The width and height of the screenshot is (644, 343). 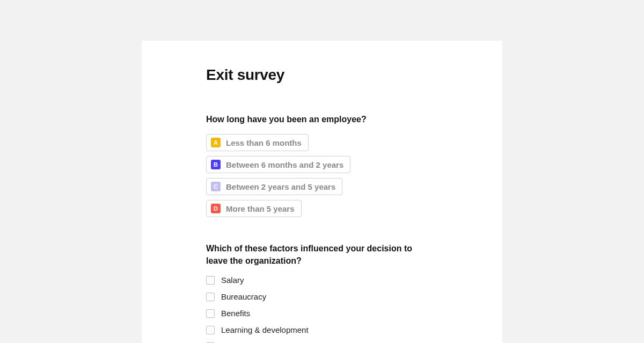 I want to click on check-learning: Learning & development, so click(x=322, y=330).